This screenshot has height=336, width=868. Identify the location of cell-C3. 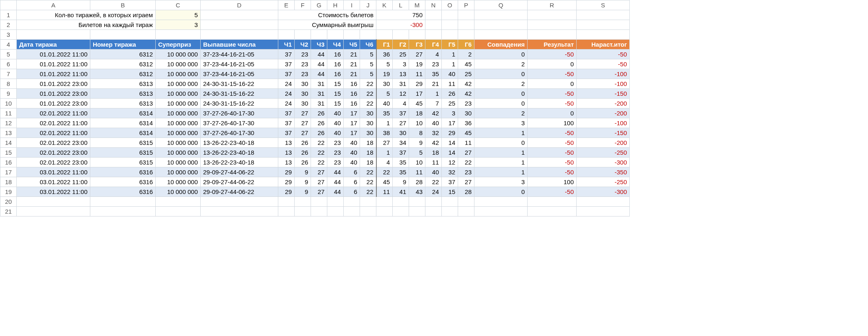
(178, 35).